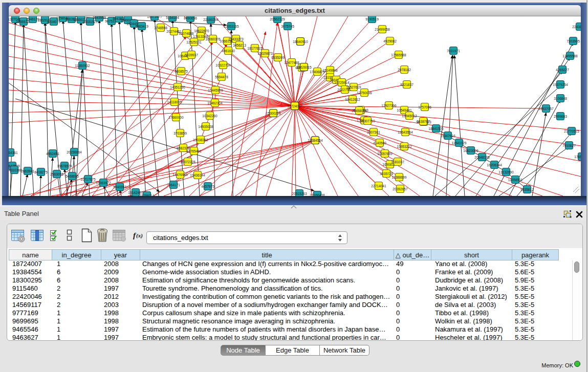 The height and width of the screenshot is (372, 588). I want to click on svg-text: 8490656, so click(190, 18).